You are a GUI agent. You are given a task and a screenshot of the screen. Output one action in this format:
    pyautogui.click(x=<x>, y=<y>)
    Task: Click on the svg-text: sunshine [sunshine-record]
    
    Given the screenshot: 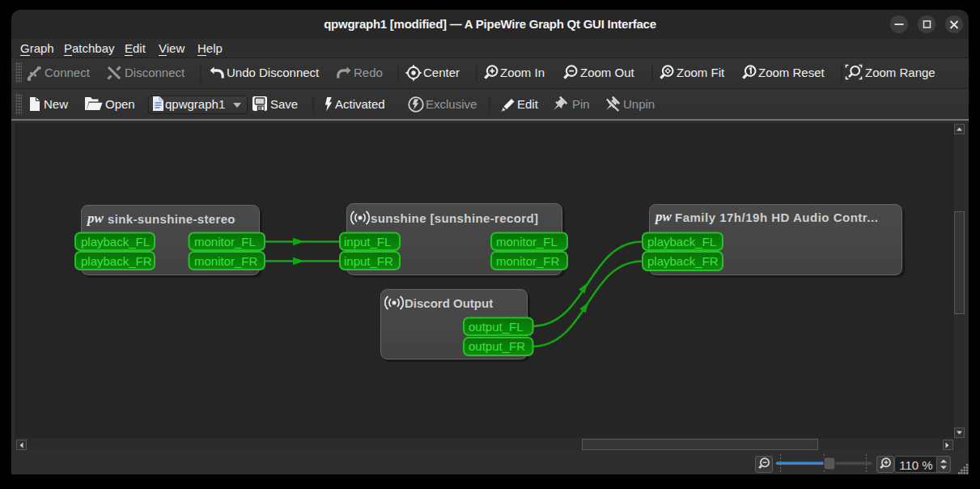 What is the action you would take?
    pyautogui.click(x=455, y=219)
    